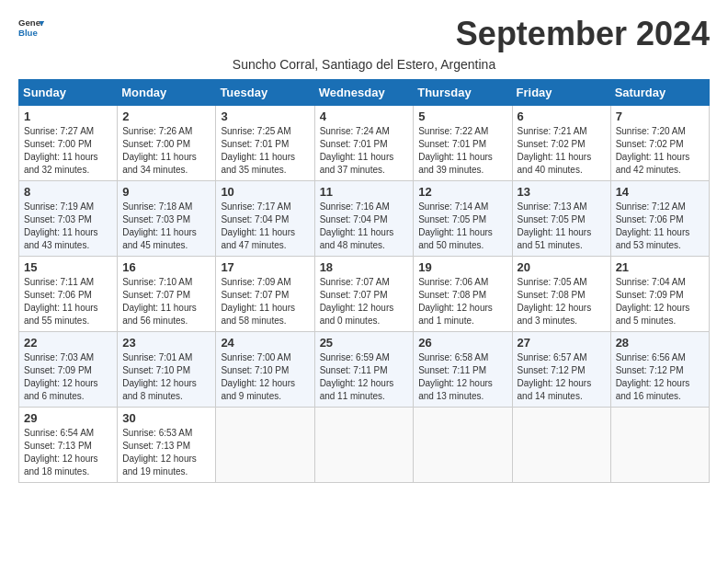  What do you see at coordinates (561, 93) in the screenshot?
I see `header-cell-friday: Friday` at bounding box center [561, 93].